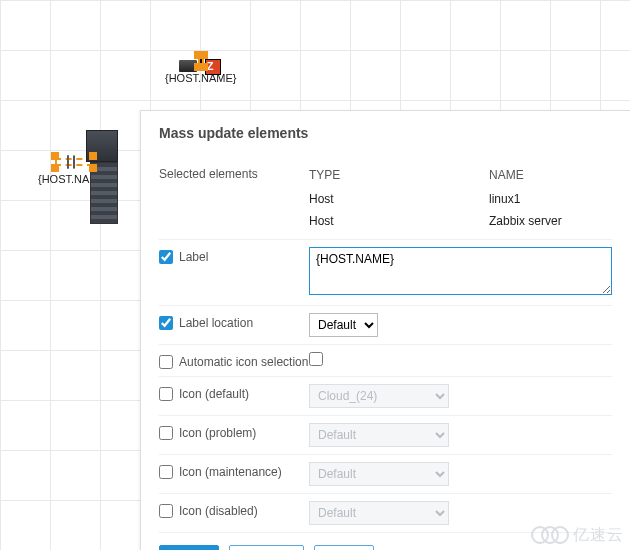 The height and width of the screenshot is (550, 630). What do you see at coordinates (550, 535) in the screenshot?
I see `watermark-rings-icon` at bounding box center [550, 535].